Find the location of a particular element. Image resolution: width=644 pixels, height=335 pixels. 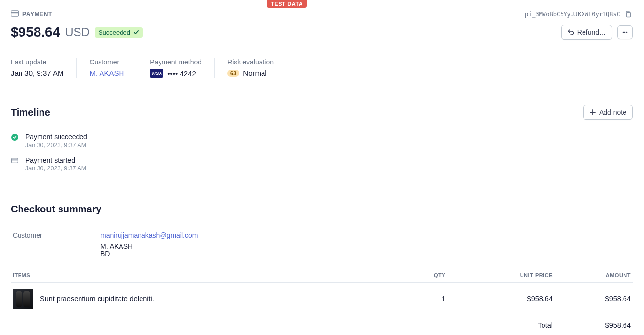

meta-label: Customer is located at coordinates (106, 62).